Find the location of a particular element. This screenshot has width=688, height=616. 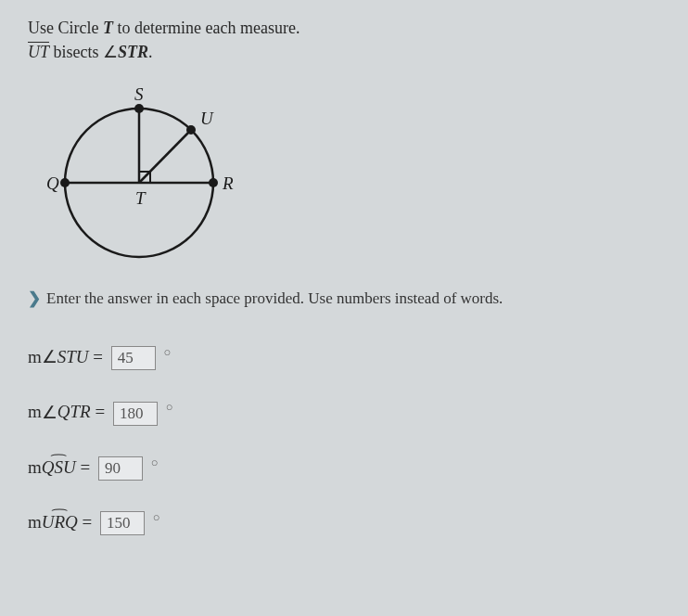

label-u: U is located at coordinates (208, 119).